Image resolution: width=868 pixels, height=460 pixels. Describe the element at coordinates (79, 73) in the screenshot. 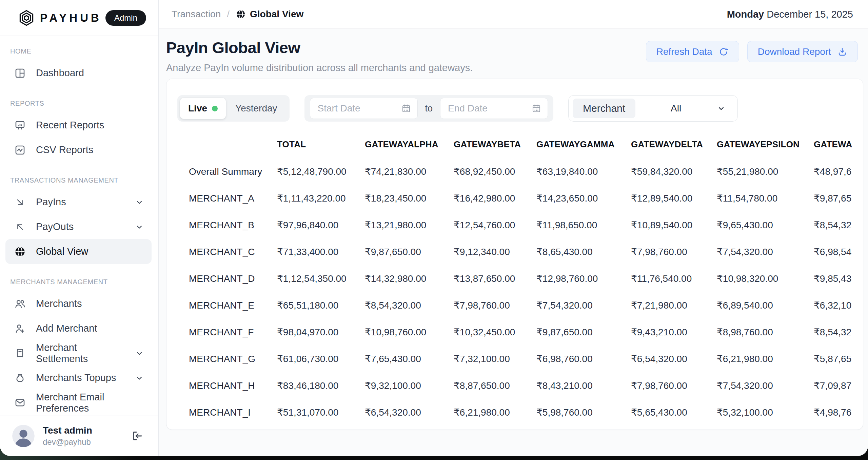

I see `sidebar-item-dashboard: Dashboard` at that location.